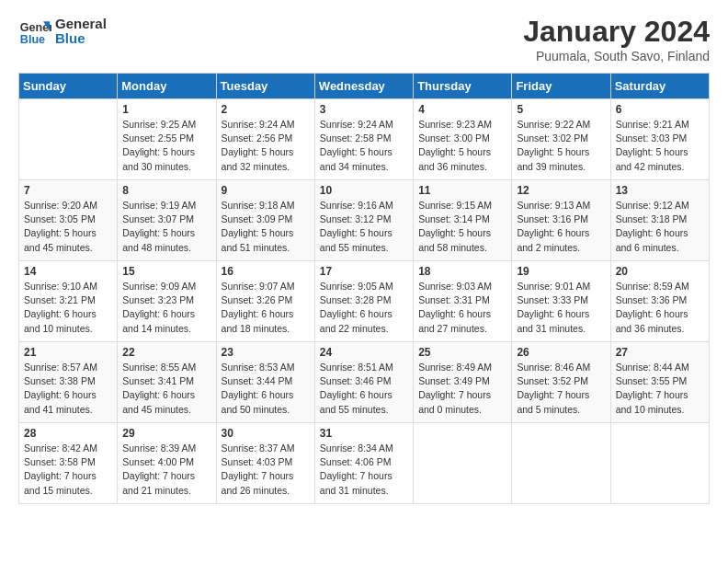 This screenshot has height=563, width=728. What do you see at coordinates (68, 433) in the screenshot?
I see `day-number: 28` at bounding box center [68, 433].